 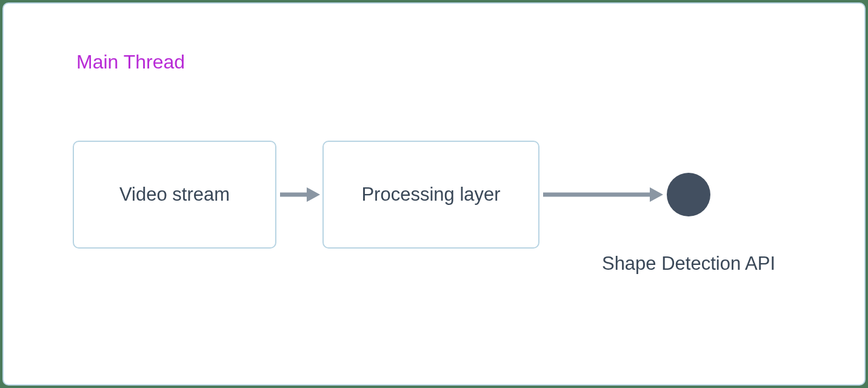 I want to click on diagram-title: Main Thread, so click(x=131, y=62).